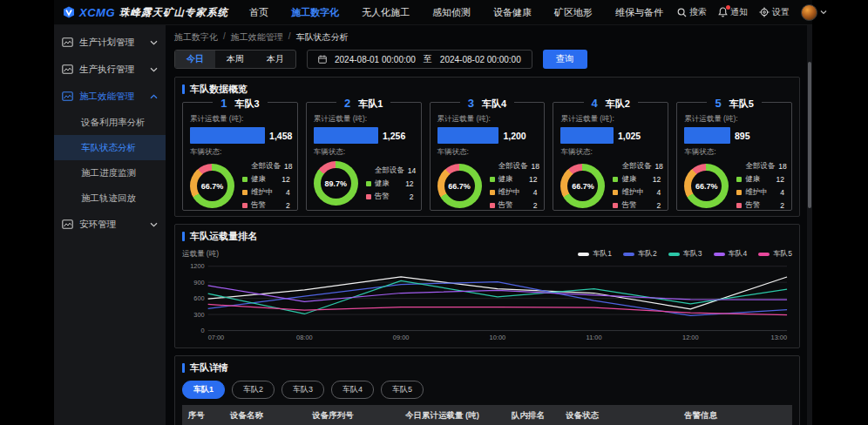 Image resolution: width=868 pixels, height=425 pixels. Describe the element at coordinates (457, 12) in the screenshot. I see `main-nav: 首页施工数字化无人化施工感知侦测设备健康矿区地形维保与备件` at that location.